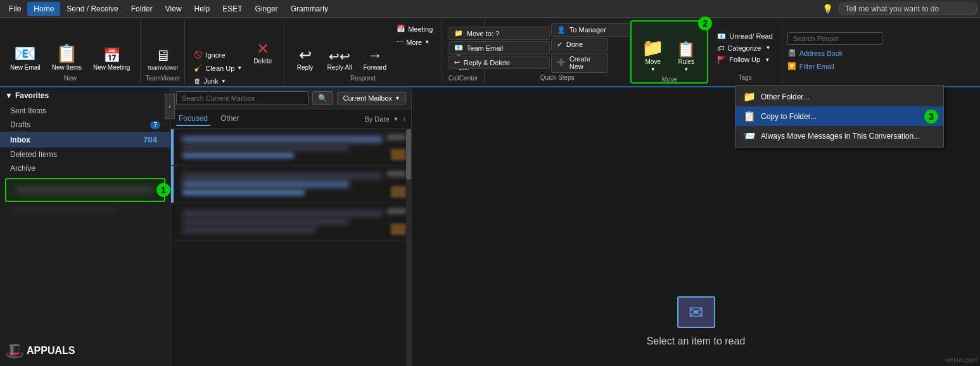  Describe the element at coordinates (85, 210) in the screenshot. I see `sidebar-extra-item` at that location.